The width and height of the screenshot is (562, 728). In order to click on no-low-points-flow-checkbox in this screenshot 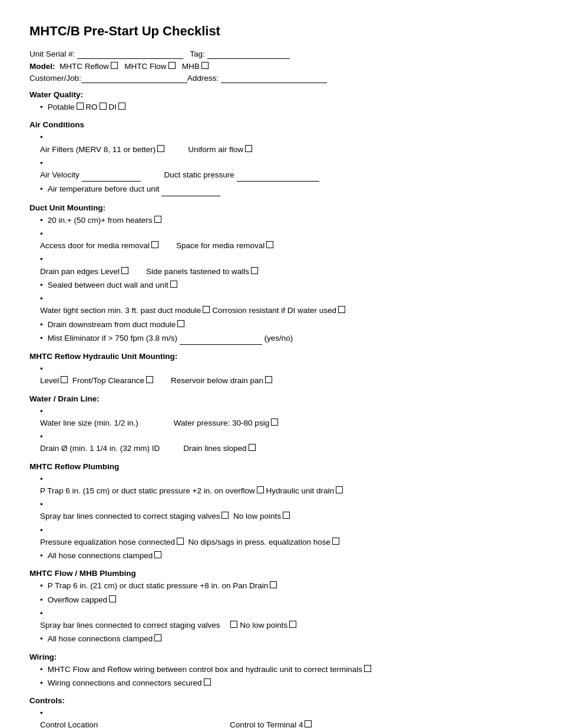, I will do `click(293, 624)`.